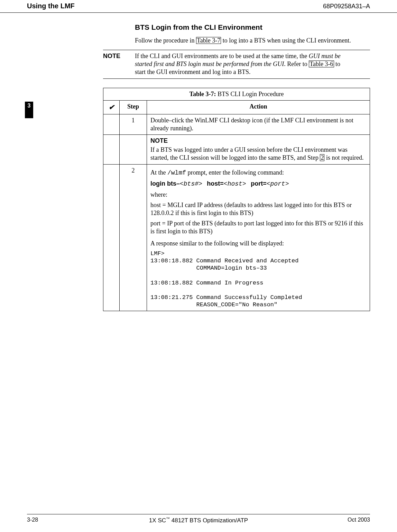 The height and width of the screenshot is (532, 397). I want to click on intro-link: Table 3-7, so click(209, 40).